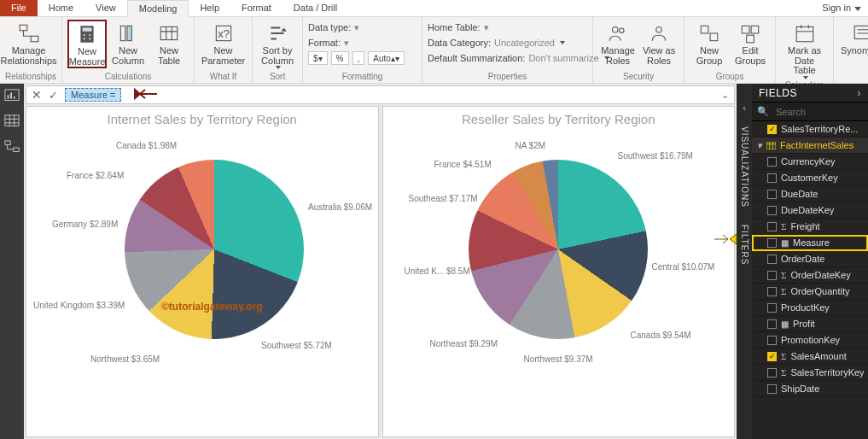  Describe the element at coordinates (507, 43) in the screenshot. I see `data-category-row: Data Category: Uncategorized` at that location.